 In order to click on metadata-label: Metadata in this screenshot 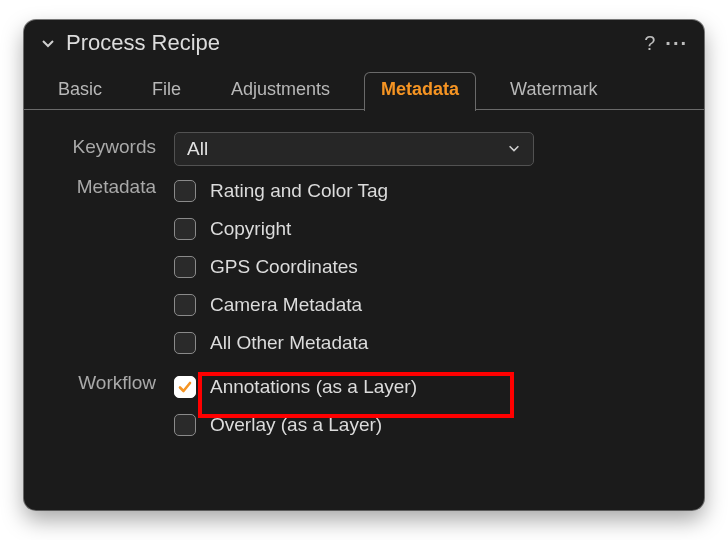, I will do `click(114, 185)`.